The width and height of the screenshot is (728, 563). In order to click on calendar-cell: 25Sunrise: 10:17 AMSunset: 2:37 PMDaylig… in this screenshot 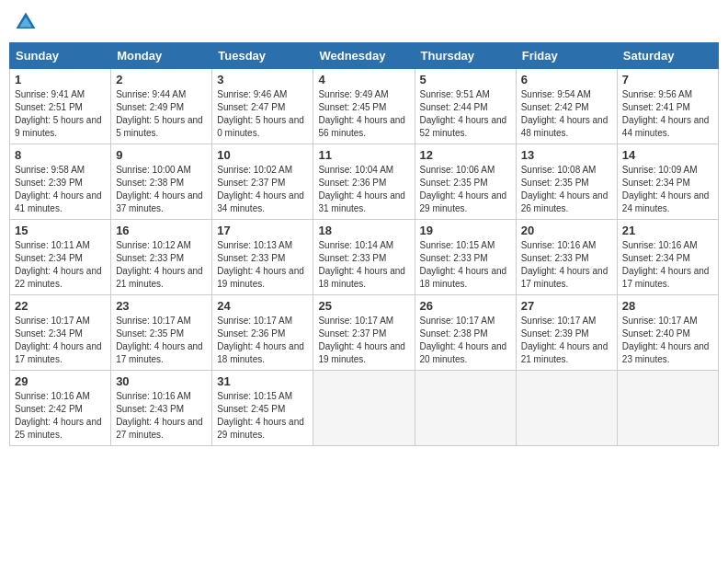, I will do `click(364, 333)`.